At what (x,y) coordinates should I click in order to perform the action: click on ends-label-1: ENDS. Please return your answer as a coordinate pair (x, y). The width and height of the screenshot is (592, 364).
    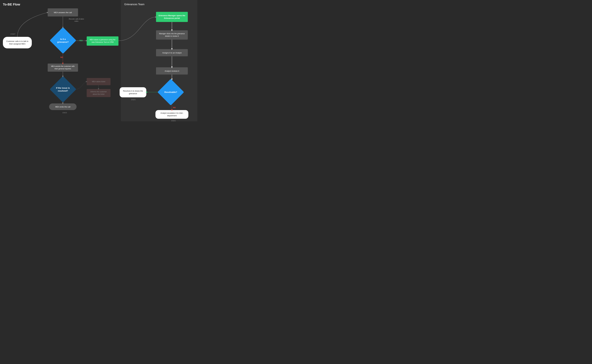
    Looking at the image, I should click on (65, 113).